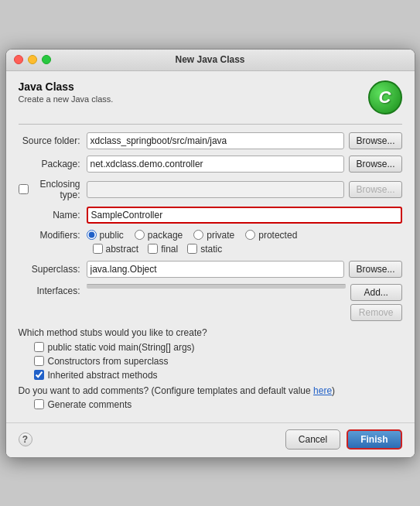 The height and width of the screenshot is (506, 420). I want to click on modifiers-checkbox-group: abstract final static, so click(248, 249).